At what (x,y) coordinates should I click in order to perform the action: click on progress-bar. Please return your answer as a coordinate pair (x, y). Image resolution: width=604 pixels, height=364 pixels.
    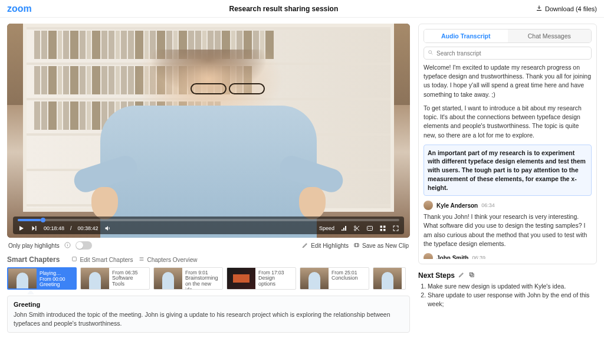
    Looking at the image, I should click on (209, 220).